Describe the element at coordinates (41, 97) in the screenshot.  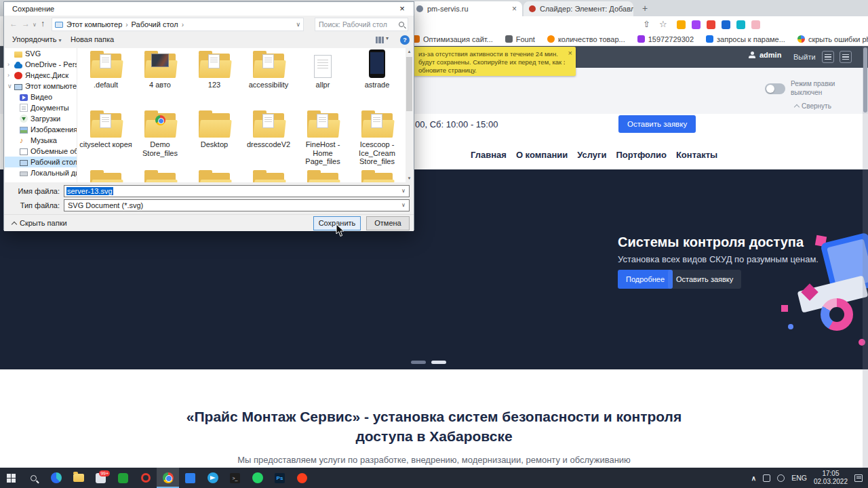
I see `tree-item-videos: Видео` at that location.